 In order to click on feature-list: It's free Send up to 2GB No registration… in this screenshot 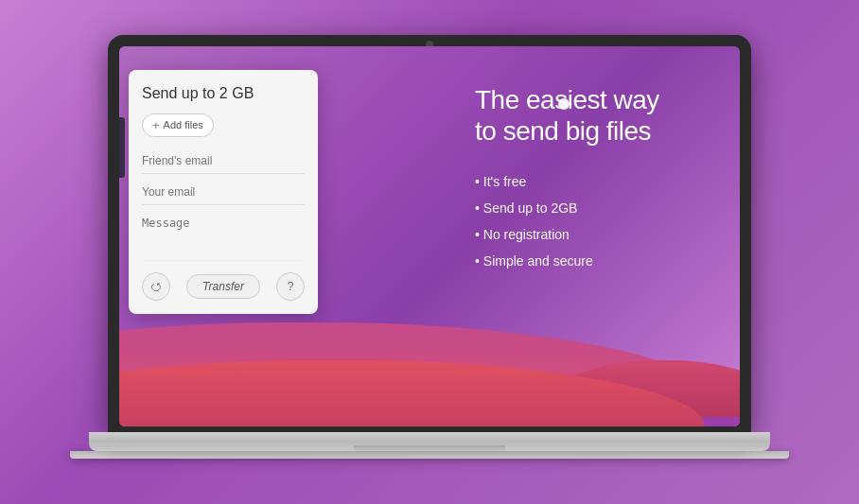, I will do `click(593, 221)`.